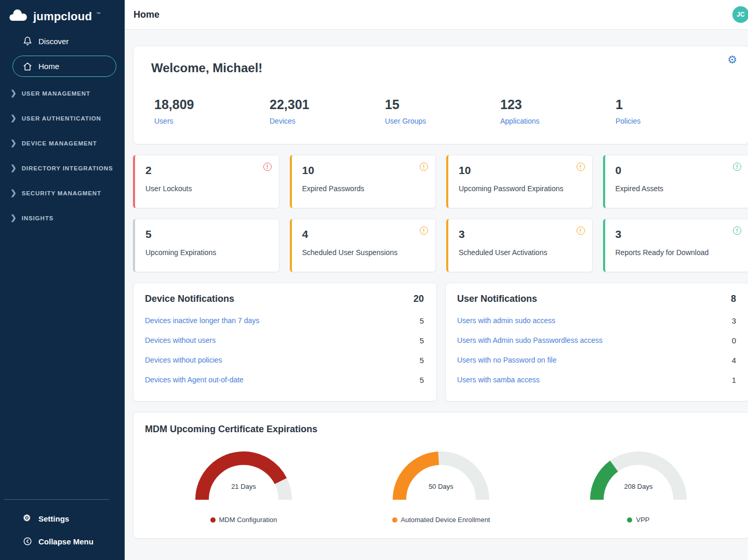 Image resolution: width=748 pixels, height=560 pixels. What do you see at coordinates (285, 340) in the screenshot?
I see `list-item: Devices without users 5` at bounding box center [285, 340].